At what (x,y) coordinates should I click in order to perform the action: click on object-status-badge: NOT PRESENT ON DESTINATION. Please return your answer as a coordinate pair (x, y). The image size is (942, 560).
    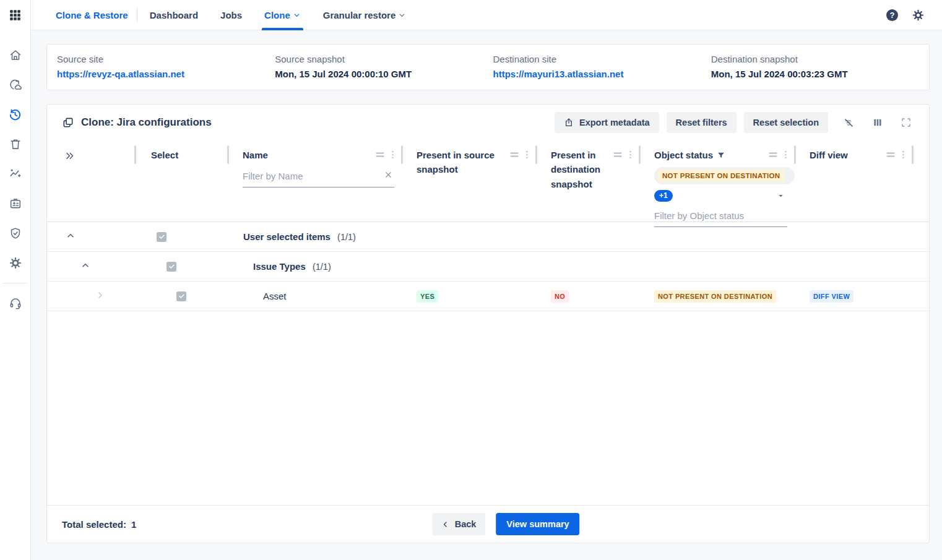
    Looking at the image, I should click on (715, 296).